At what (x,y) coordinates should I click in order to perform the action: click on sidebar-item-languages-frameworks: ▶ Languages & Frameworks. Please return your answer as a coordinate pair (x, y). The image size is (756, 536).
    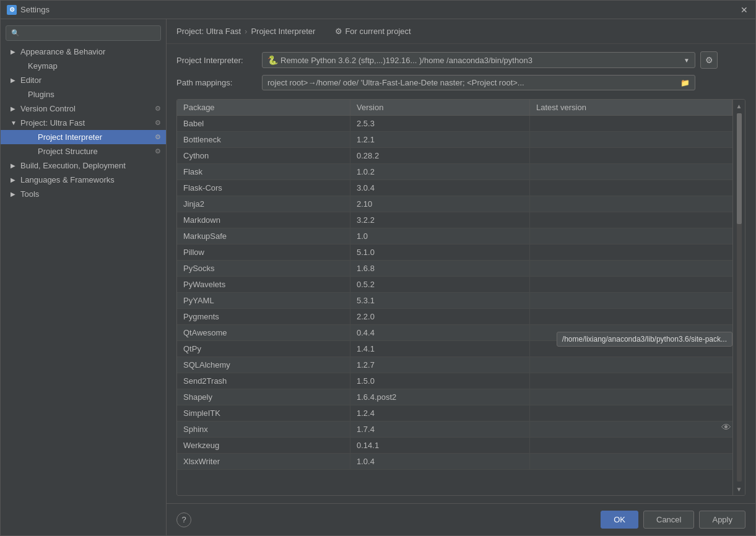
    Looking at the image, I should click on (83, 179).